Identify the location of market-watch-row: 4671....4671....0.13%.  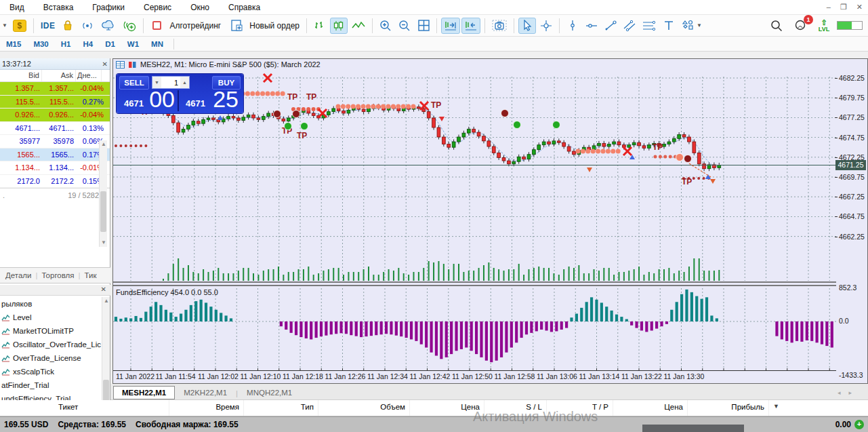
(55, 129).